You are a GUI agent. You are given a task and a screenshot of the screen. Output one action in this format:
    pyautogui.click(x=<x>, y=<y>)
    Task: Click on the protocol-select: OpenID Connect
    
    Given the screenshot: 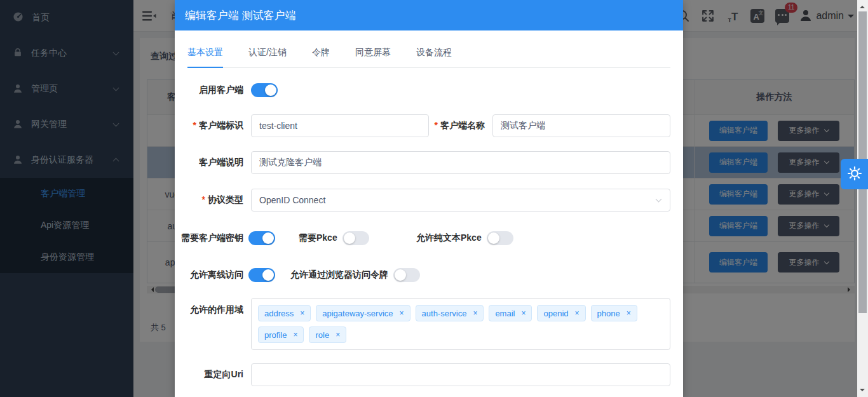 What is the action you would take?
    pyautogui.click(x=461, y=200)
    